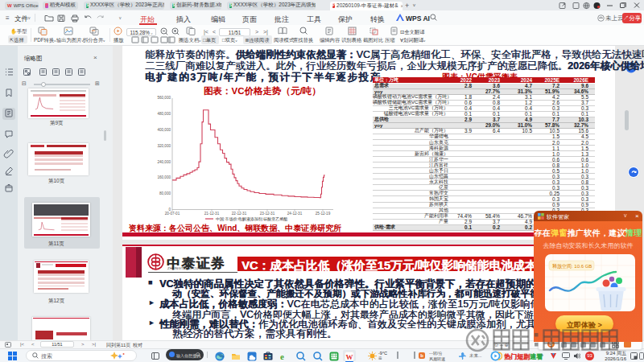 This screenshot has height=362, width=644. What do you see at coordinates (572, 266) in the screenshot?
I see `svg-text: 释放空间: 10.6 GB` at bounding box center [572, 266].